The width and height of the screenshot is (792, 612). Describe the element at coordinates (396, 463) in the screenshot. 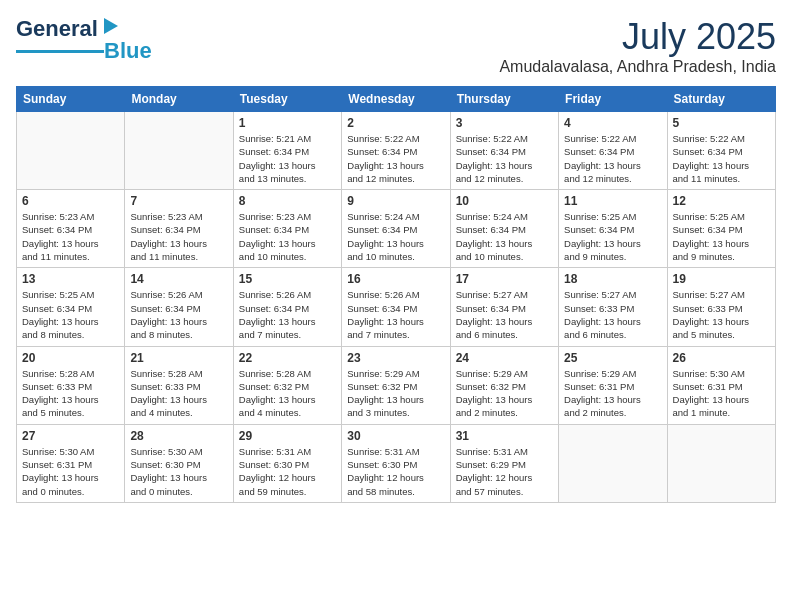

I see `calendar-week-5: 27Sunrise: 5:30 AM Sunset: 6:31 PM Dayli…` at that location.